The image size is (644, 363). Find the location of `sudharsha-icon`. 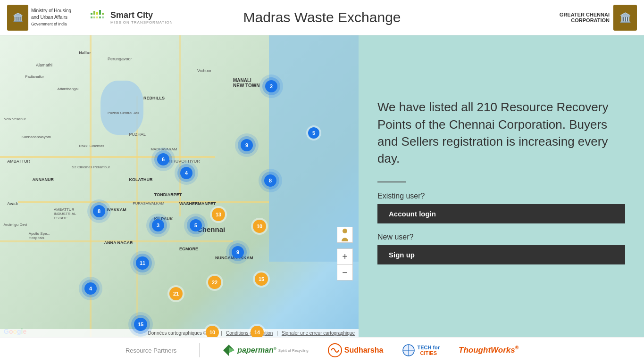

sudharsha-icon is located at coordinates (335, 350).